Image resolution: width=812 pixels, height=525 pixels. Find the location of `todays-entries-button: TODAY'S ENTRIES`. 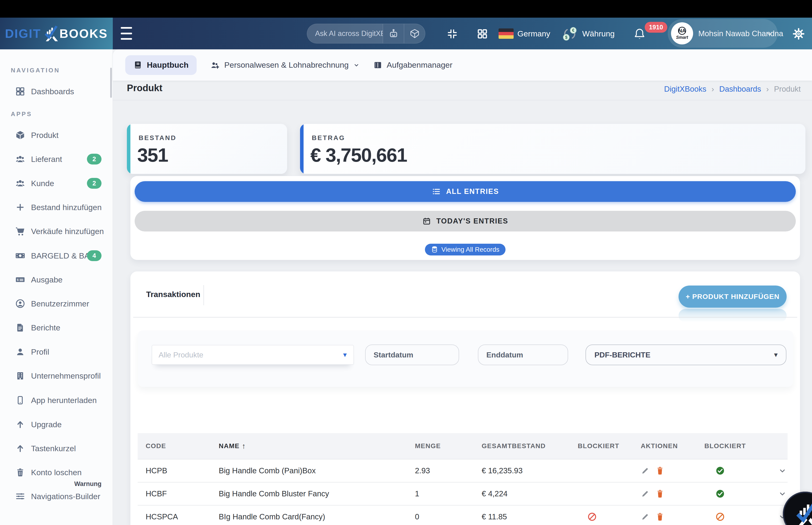

todays-entries-button: TODAY'S ENTRIES is located at coordinates (465, 221).